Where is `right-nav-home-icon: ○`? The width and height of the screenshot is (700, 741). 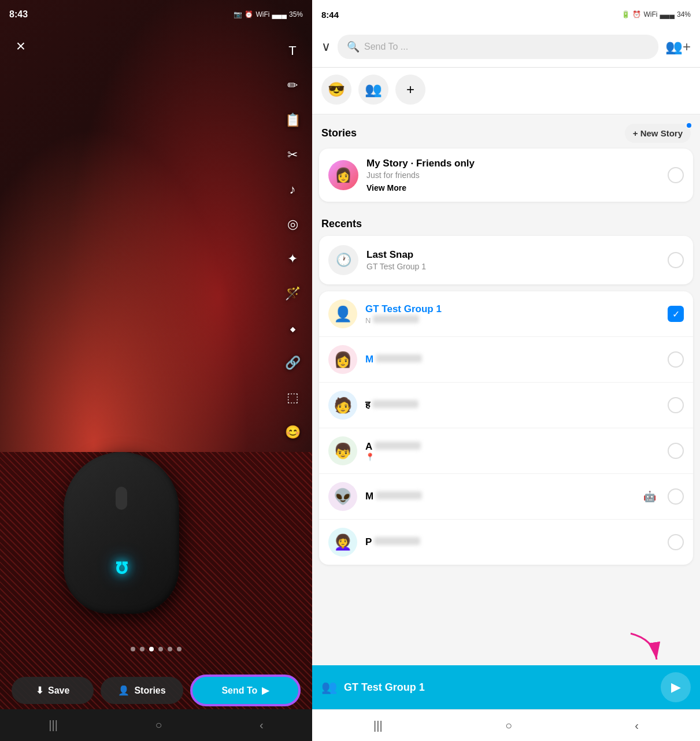
right-nav-home-icon: ○ is located at coordinates (509, 726).